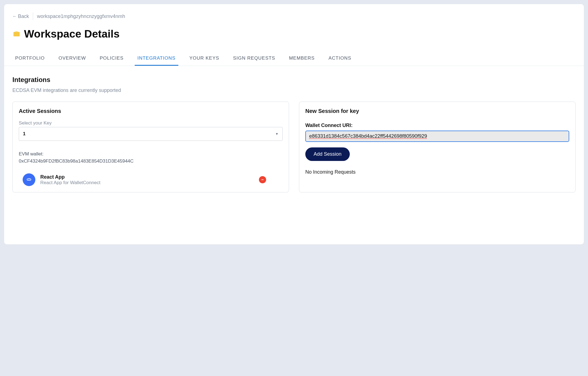 The width and height of the screenshot is (588, 376). I want to click on new-session-title: New Session for key, so click(437, 111).